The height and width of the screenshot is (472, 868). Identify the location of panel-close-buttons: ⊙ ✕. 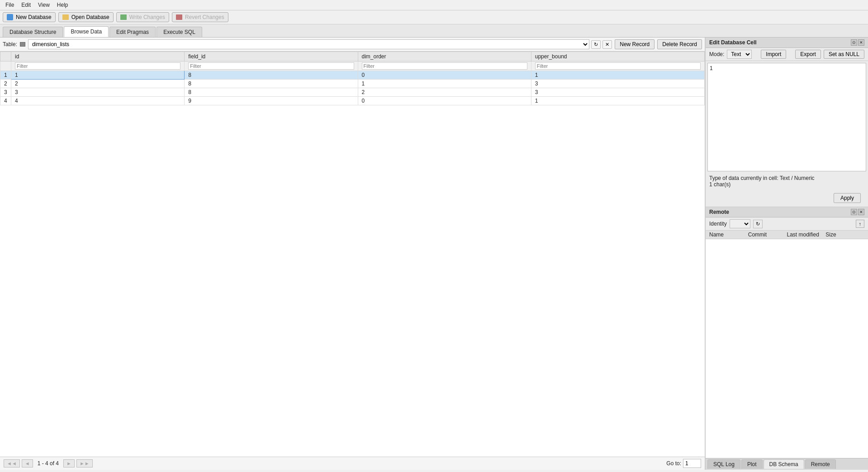
(858, 42).